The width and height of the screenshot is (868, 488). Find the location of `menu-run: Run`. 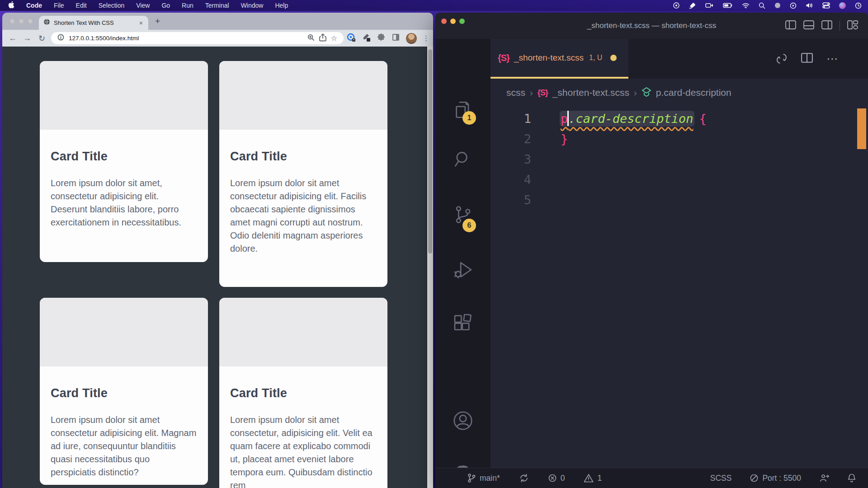

menu-run: Run is located at coordinates (188, 5).